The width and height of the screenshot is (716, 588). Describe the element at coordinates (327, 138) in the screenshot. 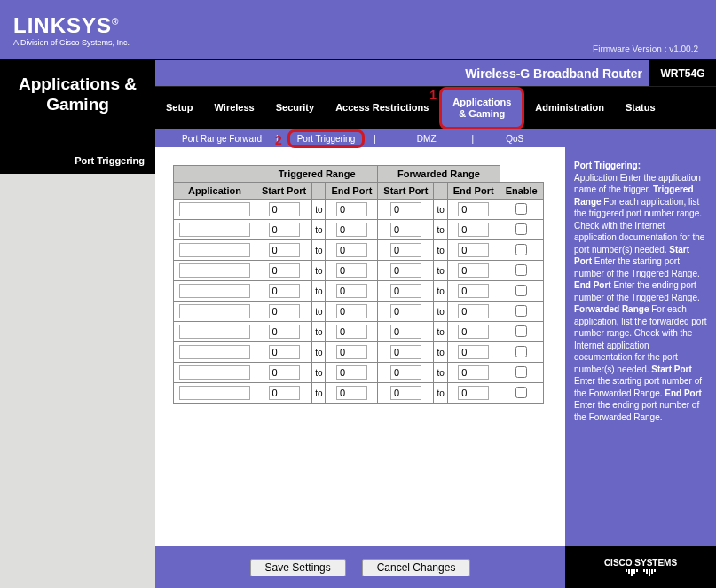

I see `subnav-port-triggering: Port Triggering` at that location.